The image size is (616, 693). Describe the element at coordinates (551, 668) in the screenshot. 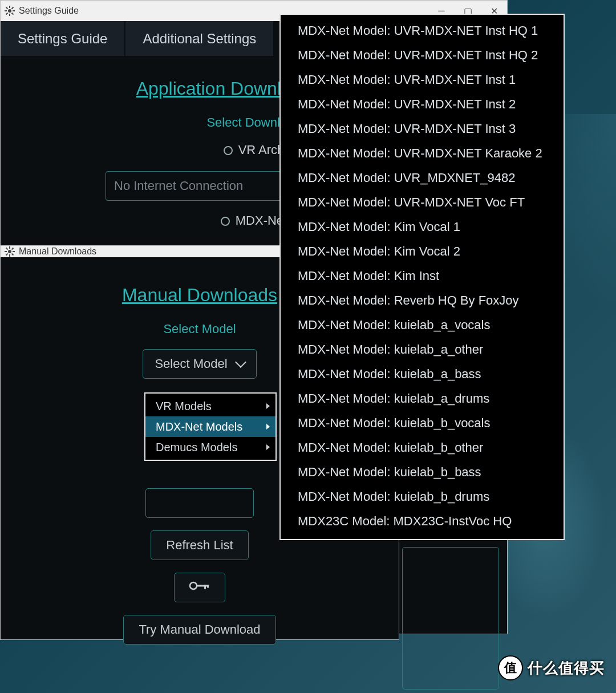

I see `watermark-badge: 值 什么值得买` at that location.